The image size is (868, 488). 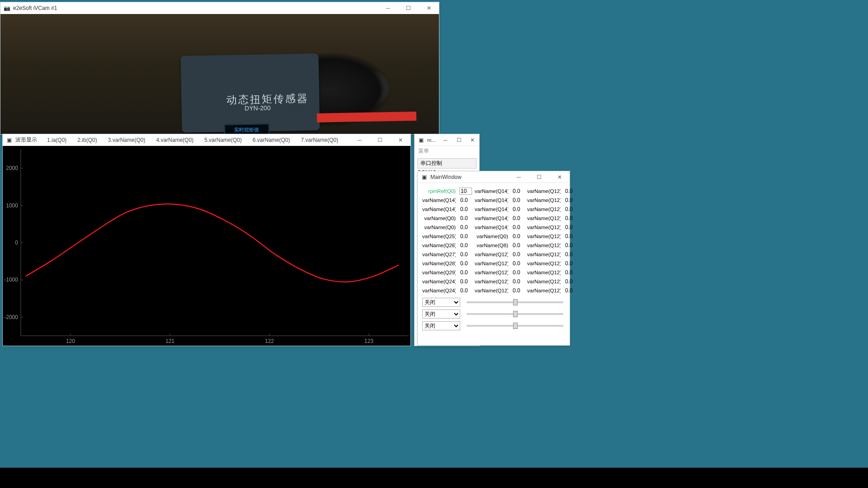 What do you see at coordinates (439, 218) in the screenshot?
I see `var-name: varName(Q0)` at bounding box center [439, 218].